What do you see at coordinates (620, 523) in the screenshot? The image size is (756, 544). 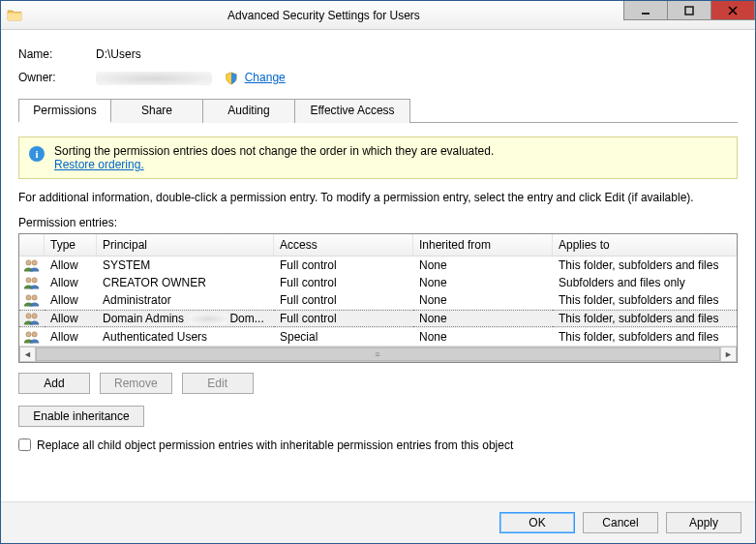 I see `cancel-button: Cancel` at bounding box center [620, 523].